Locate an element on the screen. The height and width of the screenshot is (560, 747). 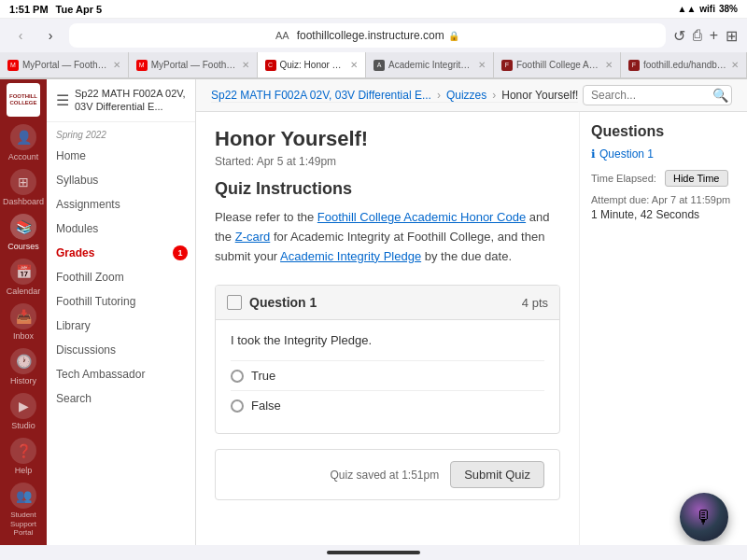
breadcrumb-course: Sp22 MATH F002A 02V, 03V Differential E.… is located at coordinates (321, 95).